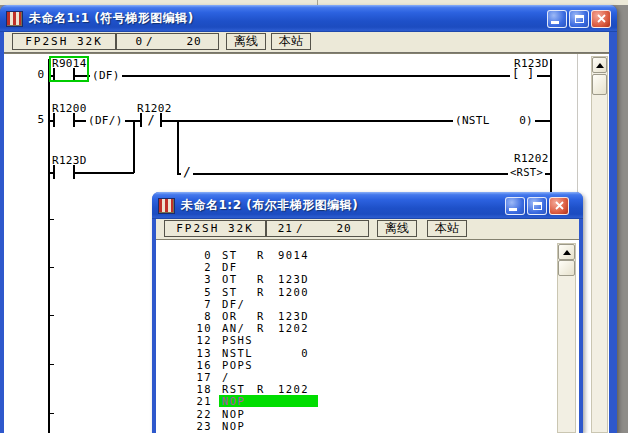 The image size is (628, 433). What do you see at coordinates (178, 148) in the screenshot?
I see `rst-branch-wire` at bounding box center [178, 148].